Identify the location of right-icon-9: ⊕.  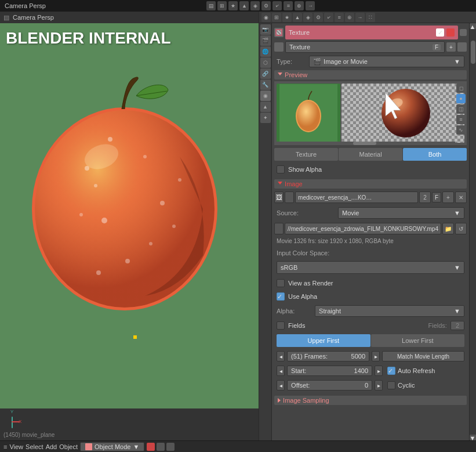
(350, 17).